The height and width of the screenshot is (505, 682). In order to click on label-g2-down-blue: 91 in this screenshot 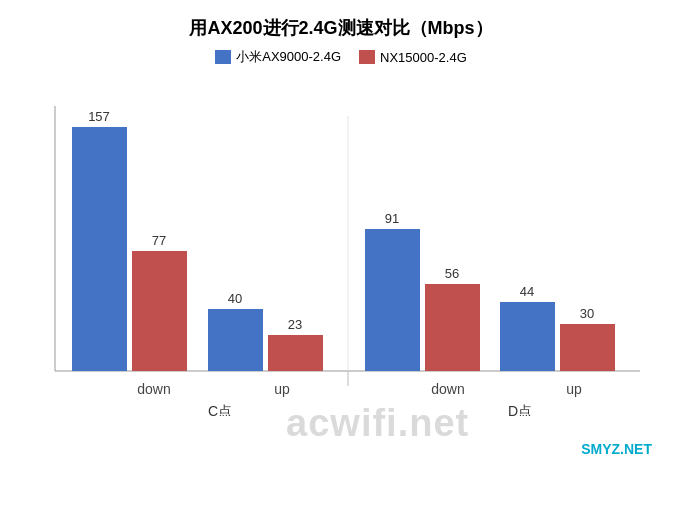, I will do `click(392, 218)`.